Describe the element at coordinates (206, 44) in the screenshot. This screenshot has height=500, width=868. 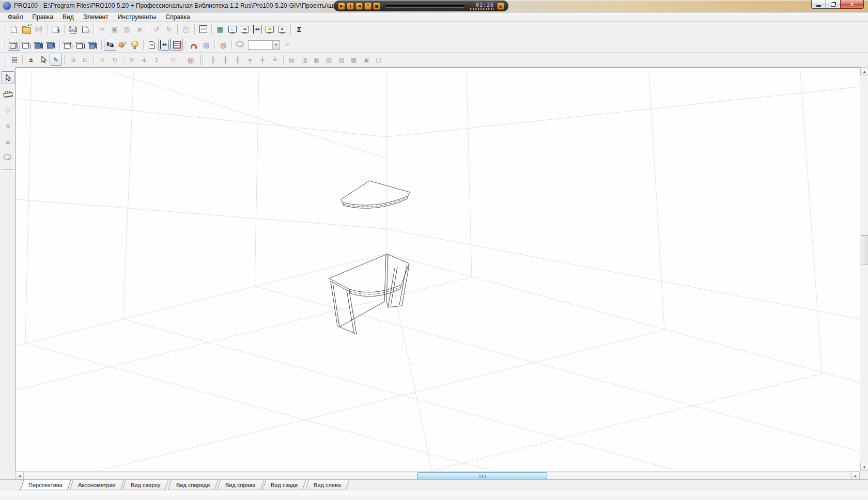
I see `target-blue-icon: ◎` at that location.